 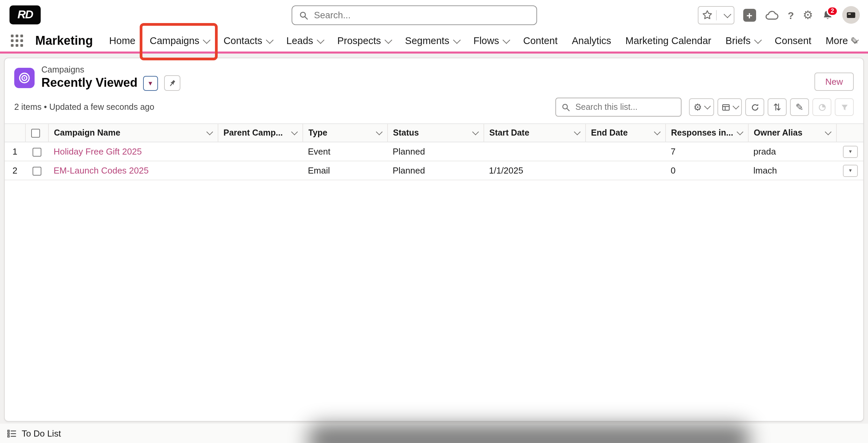 What do you see at coordinates (35, 133) in the screenshot?
I see `select-all-checkbox` at bounding box center [35, 133].